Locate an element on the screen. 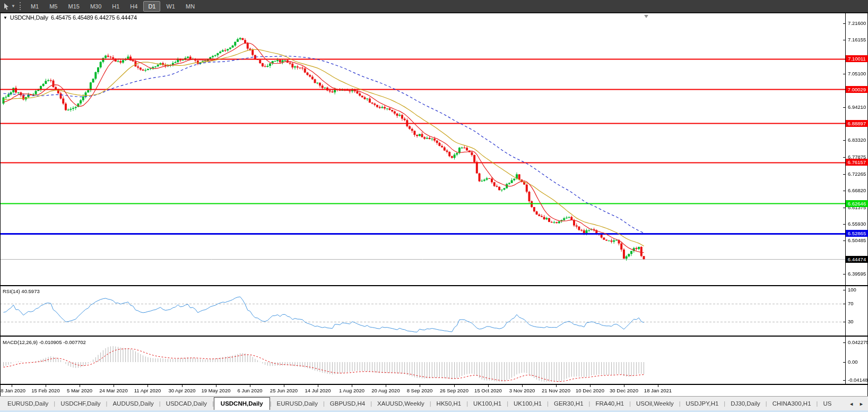  chart-title: ▼ USDCNH,Daily 6.45475 6.45489 6.44275 6… is located at coordinates (70, 18).